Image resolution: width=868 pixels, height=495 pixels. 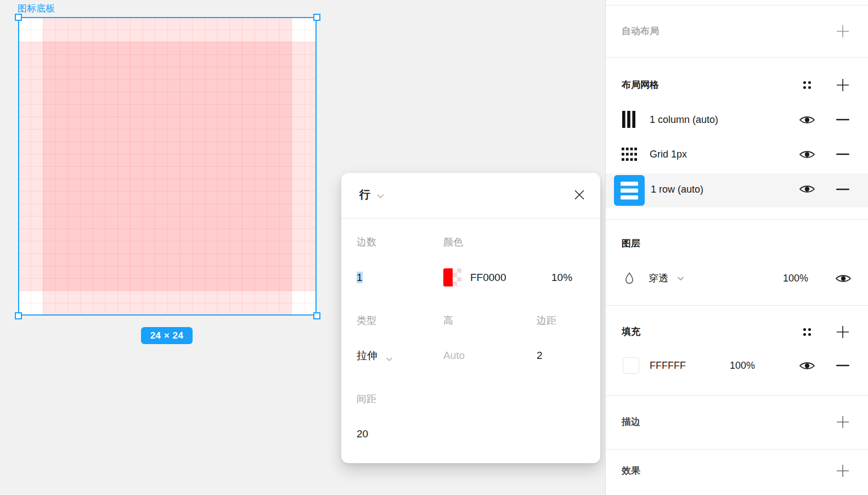 I want to click on type-dropdown: 拉伸, so click(x=367, y=356).